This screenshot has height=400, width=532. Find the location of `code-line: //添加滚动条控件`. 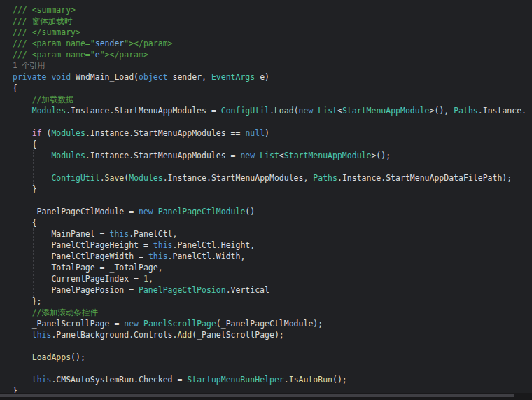

code-line: //添加滚动条控件 is located at coordinates (272, 312).